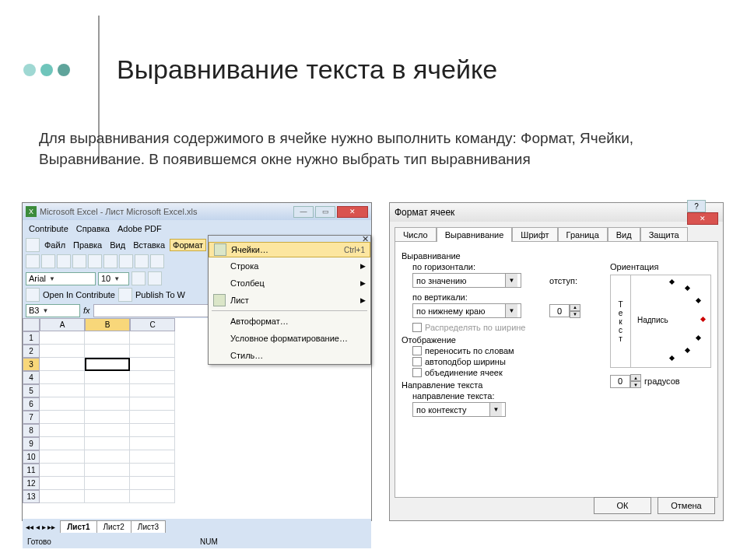  I want to click on excel-titlebar: X Microsoft Excel - Лист Microsoft Excel…, so click(197, 212).